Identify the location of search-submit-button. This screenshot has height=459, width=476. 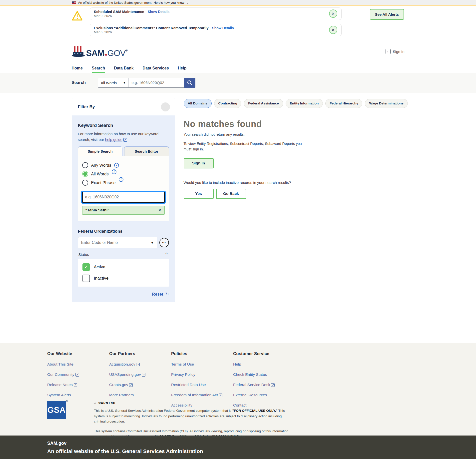
(190, 83).